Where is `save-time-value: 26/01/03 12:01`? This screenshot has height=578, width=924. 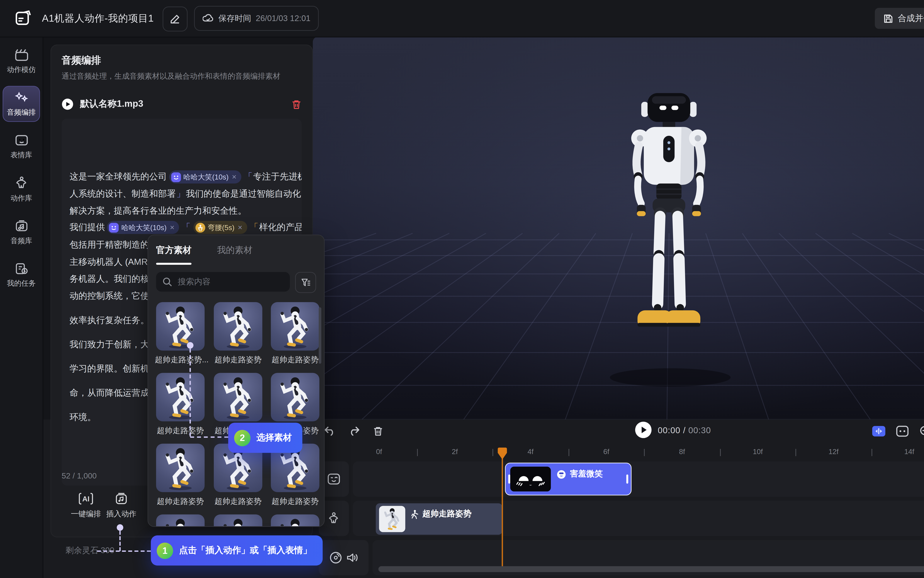
save-time-value: 26/01/03 12:01 is located at coordinates (283, 18).